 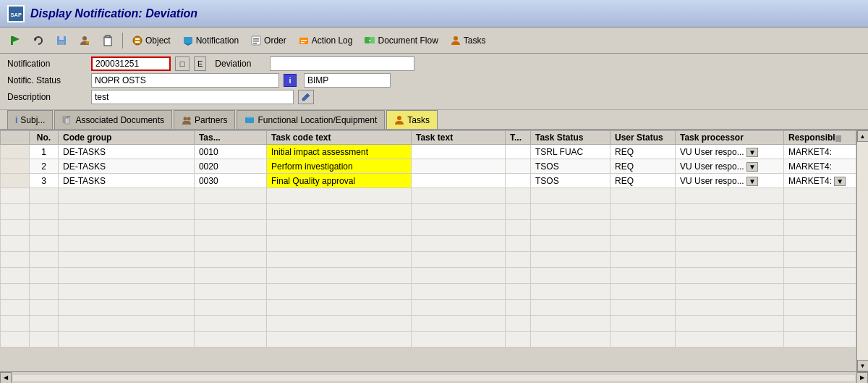 I want to click on tab-assoc-docs: Associated Documents, so click(x=113, y=119).